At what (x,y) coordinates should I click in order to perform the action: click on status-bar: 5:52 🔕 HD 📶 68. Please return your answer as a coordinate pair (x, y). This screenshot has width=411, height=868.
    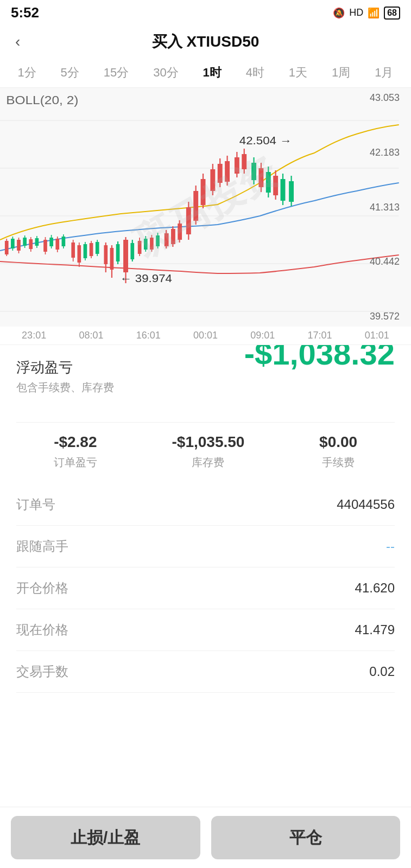
    Looking at the image, I should click on (205, 13).